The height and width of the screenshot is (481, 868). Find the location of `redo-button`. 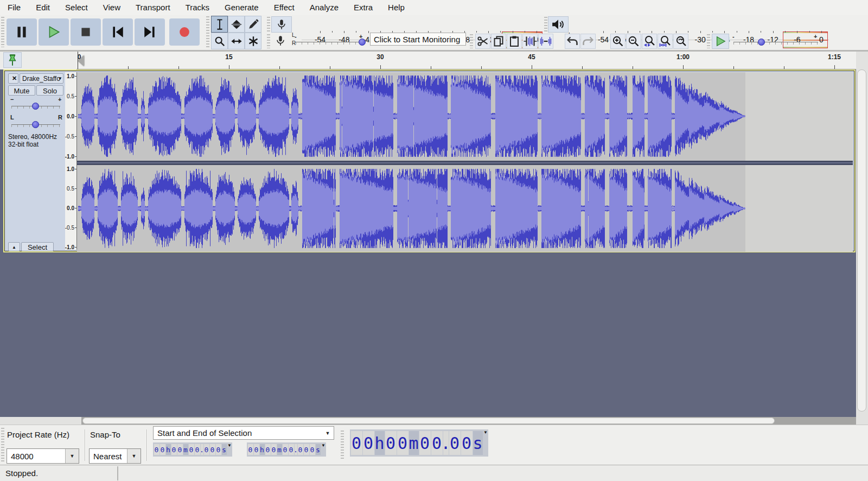

redo-button is located at coordinates (588, 41).